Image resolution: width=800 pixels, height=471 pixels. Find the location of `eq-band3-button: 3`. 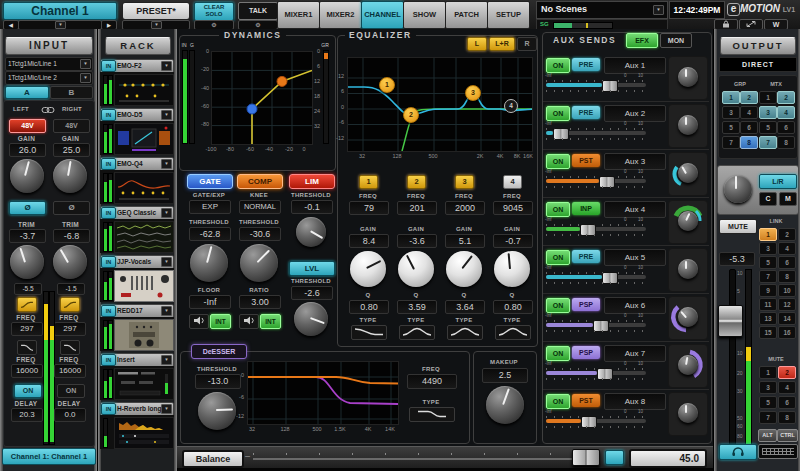

eq-band3-button: 3 is located at coordinates (464, 182).